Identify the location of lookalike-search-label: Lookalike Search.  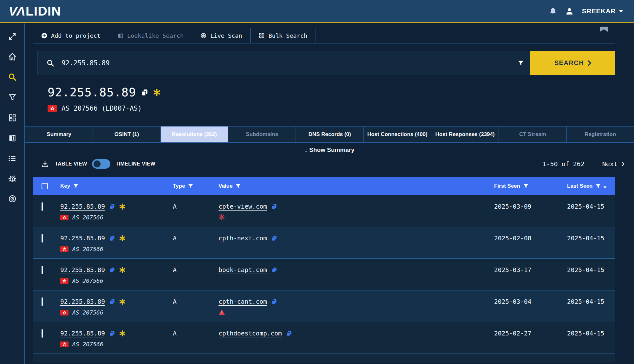
(155, 36).